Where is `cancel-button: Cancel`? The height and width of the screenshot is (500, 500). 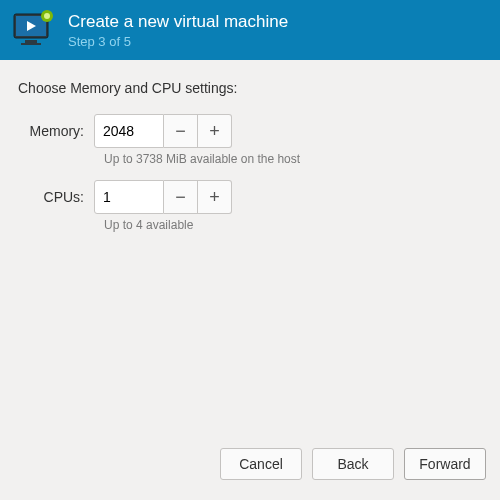 cancel-button: Cancel is located at coordinates (261, 464).